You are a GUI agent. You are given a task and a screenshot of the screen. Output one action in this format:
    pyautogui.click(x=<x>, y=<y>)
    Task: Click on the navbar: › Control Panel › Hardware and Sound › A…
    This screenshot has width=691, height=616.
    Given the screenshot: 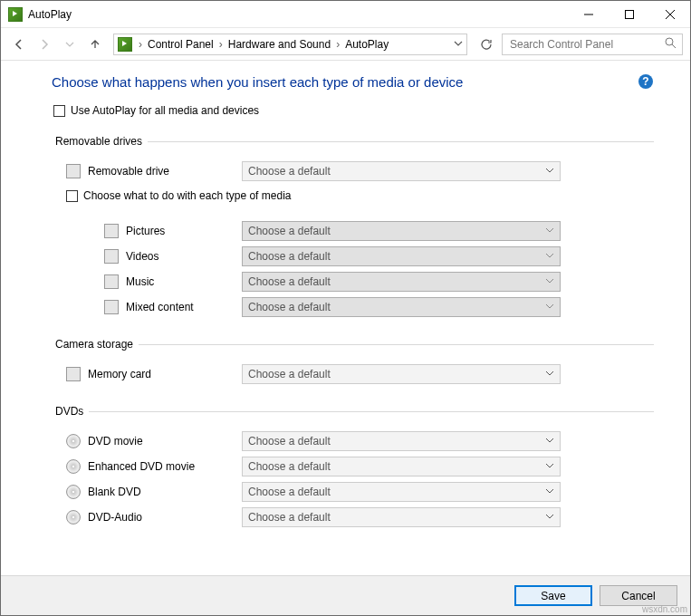 What is the action you would take?
    pyautogui.click(x=346, y=44)
    